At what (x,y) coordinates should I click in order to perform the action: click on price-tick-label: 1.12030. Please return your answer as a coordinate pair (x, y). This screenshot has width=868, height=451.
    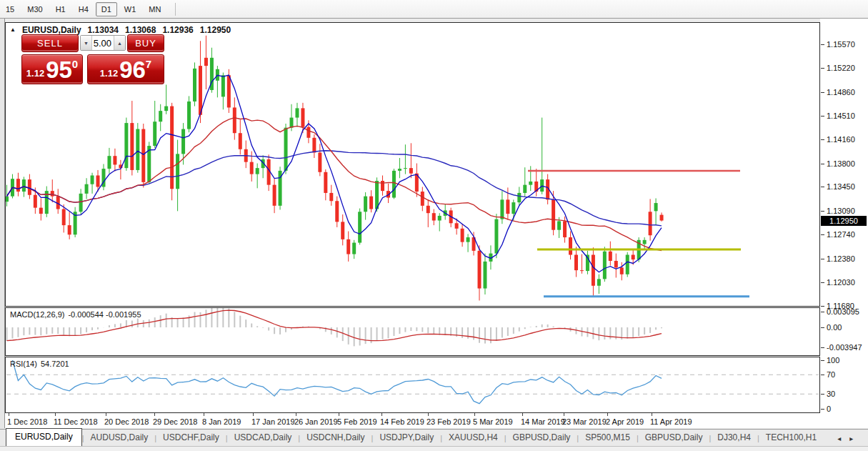
    Looking at the image, I should click on (841, 282).